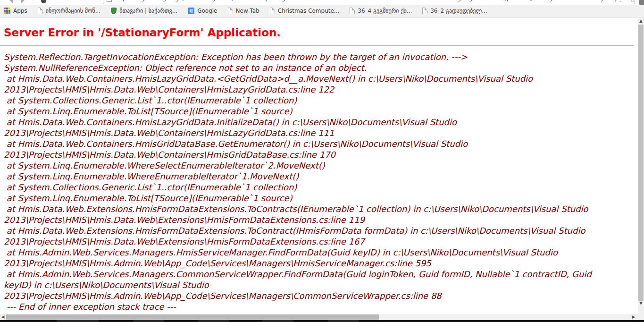 Image resolution: width=644 pixels, height=322 pixels. What do you see at coordinates (3, 317) in the screenshot?
I see `scroll-left-icon: ◀` at bounding box center [3, 317].